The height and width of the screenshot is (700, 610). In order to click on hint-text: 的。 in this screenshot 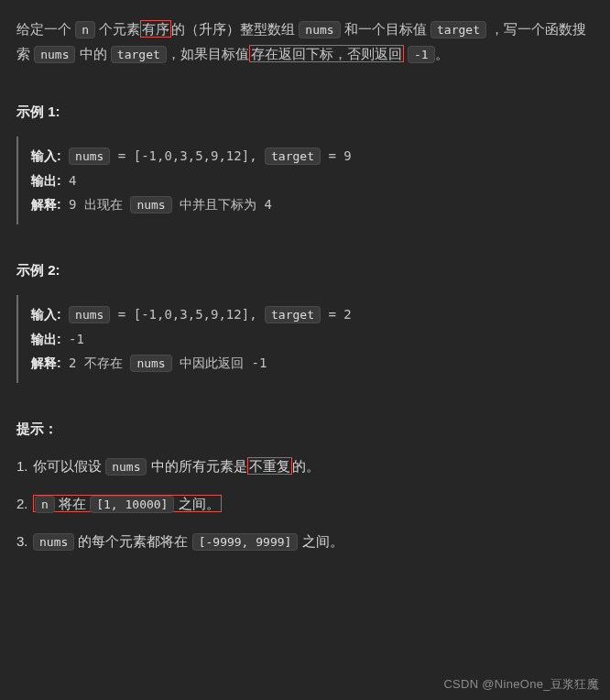, I will do `click(306, 465)`.